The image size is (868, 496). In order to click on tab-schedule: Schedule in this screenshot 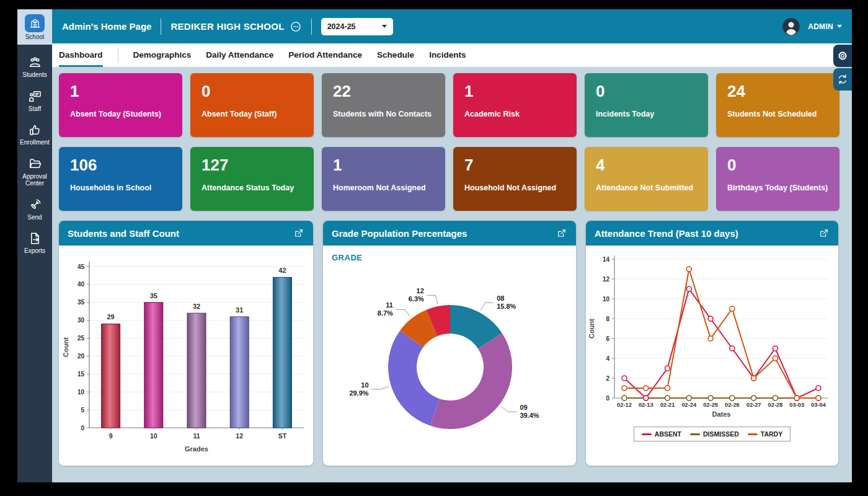, I will do `click(396, 55)`.